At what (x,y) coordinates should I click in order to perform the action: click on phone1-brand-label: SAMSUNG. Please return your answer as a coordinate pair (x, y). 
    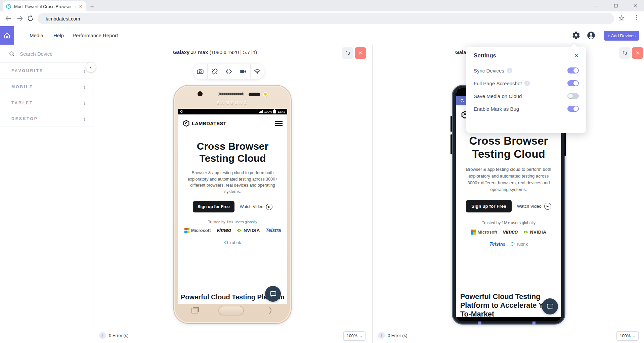
    Looking at the image, I should click on (232, 103).